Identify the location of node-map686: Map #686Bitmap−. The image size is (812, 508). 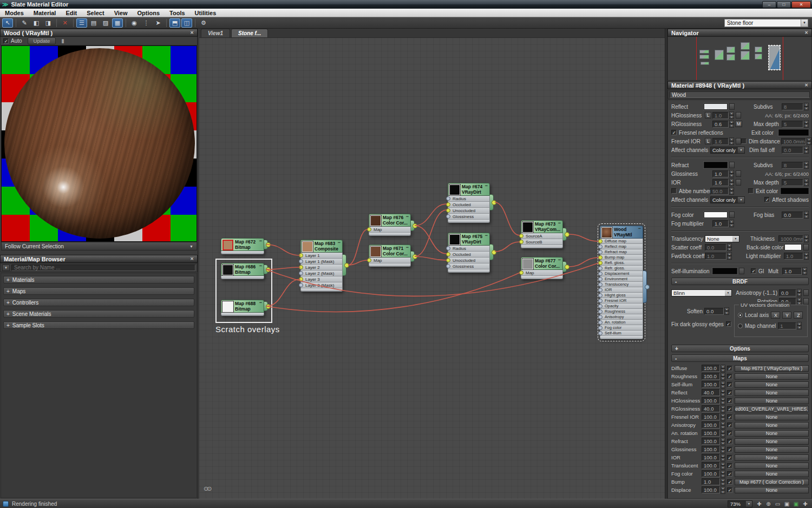
(243, 271).